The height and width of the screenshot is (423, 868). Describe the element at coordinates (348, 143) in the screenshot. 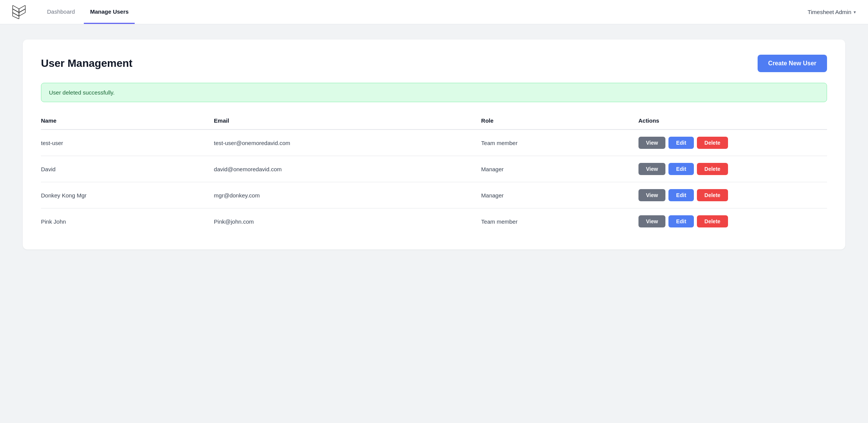

I see `cell-email: test-user@onemoredavid.com` at that location.